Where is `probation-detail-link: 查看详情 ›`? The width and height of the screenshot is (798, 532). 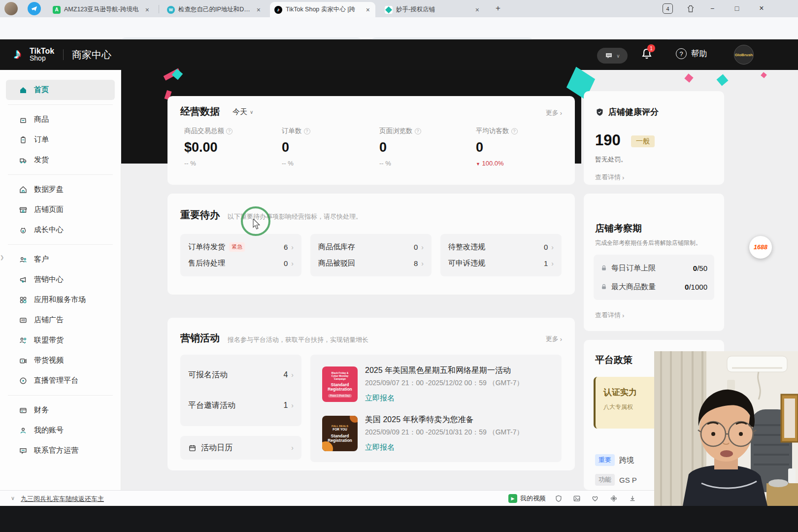 probation-detail-link: 查看详情 › is located at coordinates (610, 315).